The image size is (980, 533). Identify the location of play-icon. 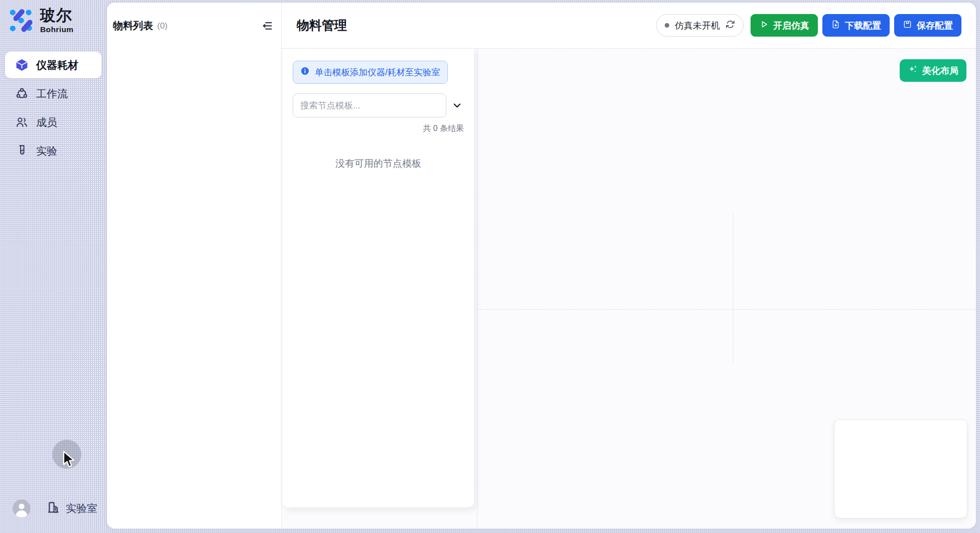
(764, 26).